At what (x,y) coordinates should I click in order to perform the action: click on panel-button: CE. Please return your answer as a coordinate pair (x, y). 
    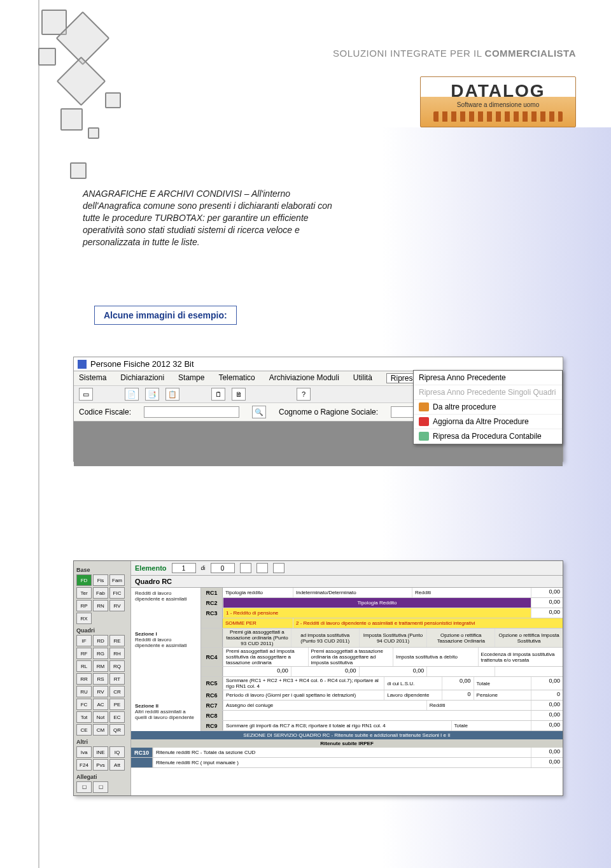
    Looking at the image, I should click on (84, 730).